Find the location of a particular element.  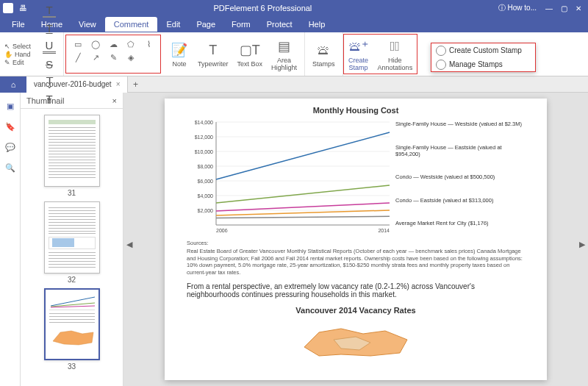

hide-annotations-button: 👁̸Hide Annotations is located at coordinates (395, 54).